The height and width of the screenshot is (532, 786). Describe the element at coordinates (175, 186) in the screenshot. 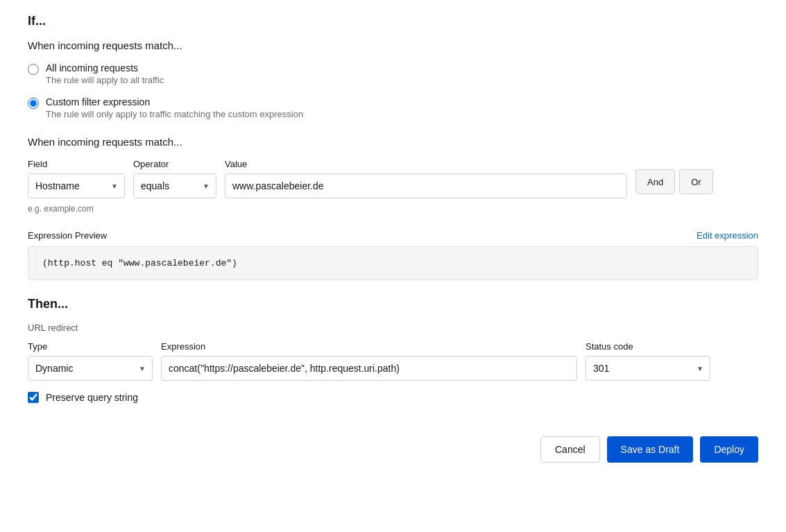

I see `operator-select: equals does not equal contains does not …` at that location.